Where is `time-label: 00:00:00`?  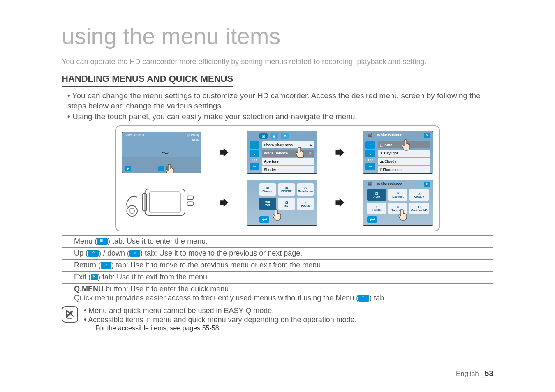 time-label: 00:00:00 is located at coordinates (138, 135).